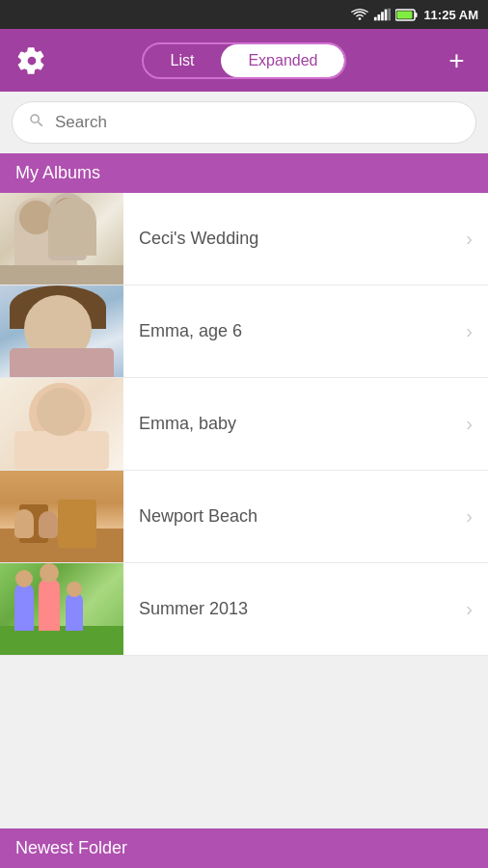  Describe the element at coordinates (71, 848) in the screenshot. I see `newest-folder-title: Newest Folder` at that location.